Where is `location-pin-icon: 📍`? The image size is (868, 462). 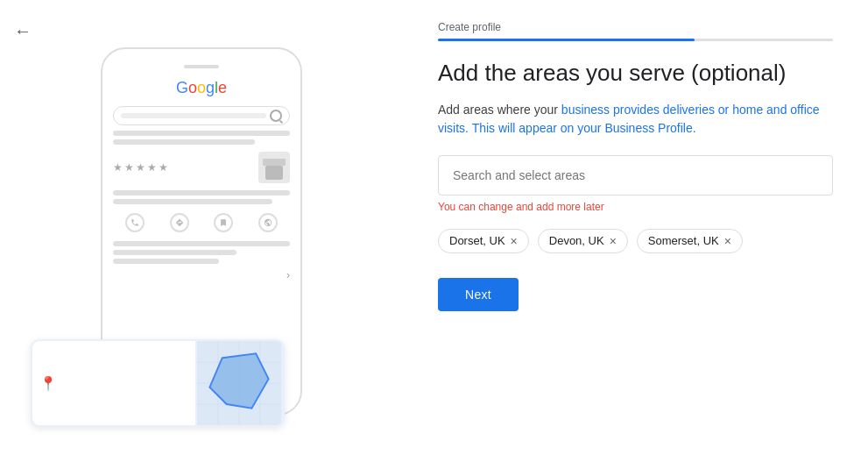 location-pin-icon: 📍 is located at coordinates (48, 384).